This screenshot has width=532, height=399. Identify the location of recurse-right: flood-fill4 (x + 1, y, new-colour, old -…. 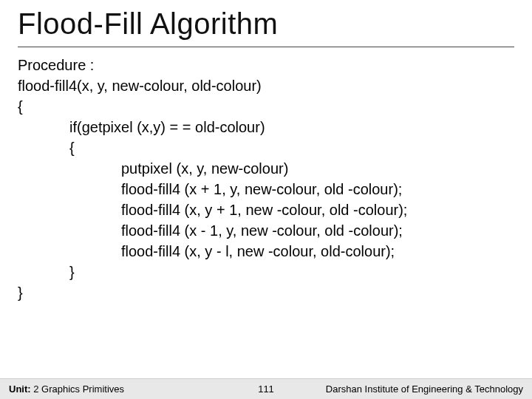
(266, 189).